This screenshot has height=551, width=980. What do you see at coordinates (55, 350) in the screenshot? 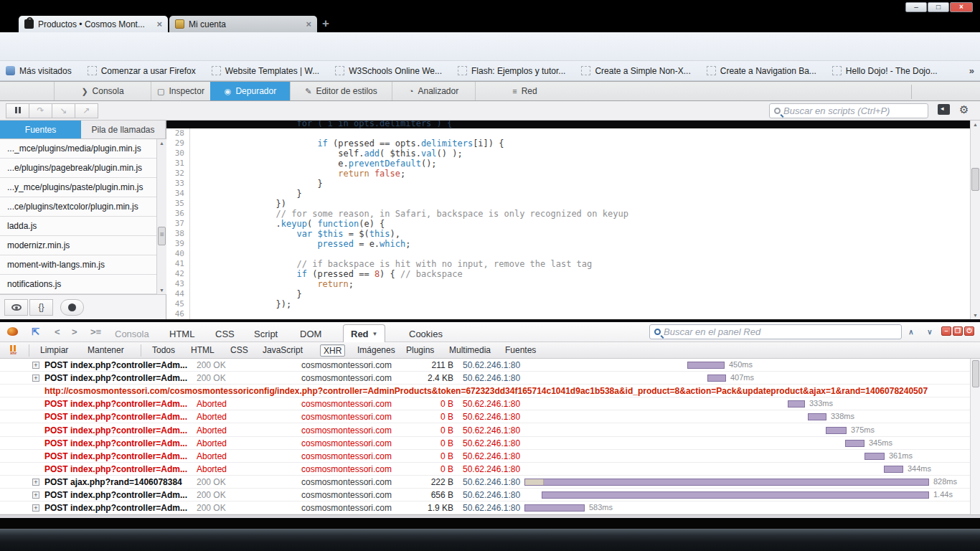
I see `network-filter-limpiar: Limpiar` at bounding box center [55, 350].